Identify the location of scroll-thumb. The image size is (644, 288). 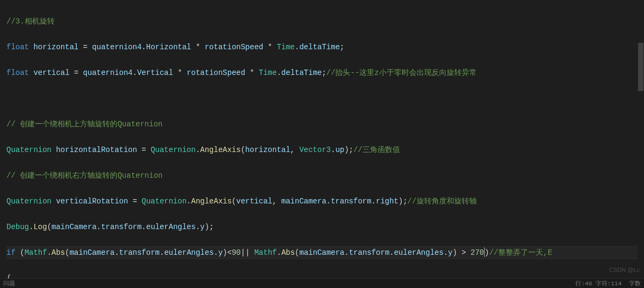
(641, 67).